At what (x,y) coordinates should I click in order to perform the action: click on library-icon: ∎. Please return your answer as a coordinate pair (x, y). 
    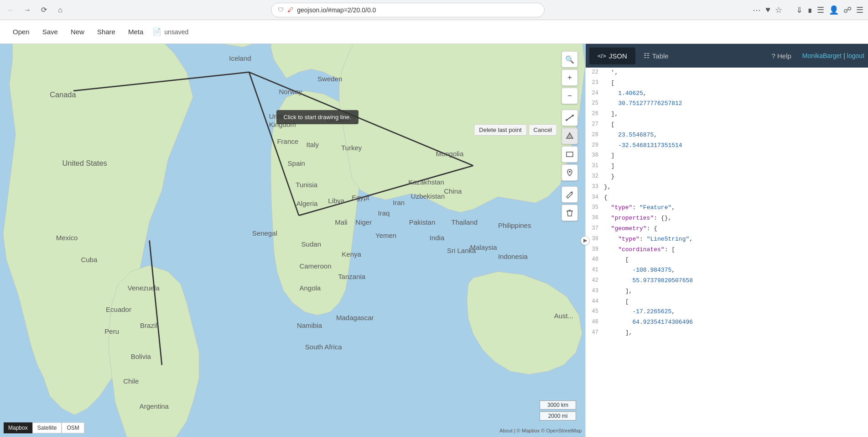
    Looking at the image, I should click on (810, 10).